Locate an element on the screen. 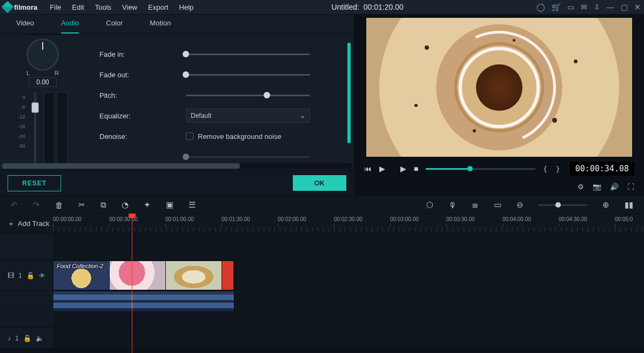  fade-out-label: Fade out: is located at coordinates (143, 75).